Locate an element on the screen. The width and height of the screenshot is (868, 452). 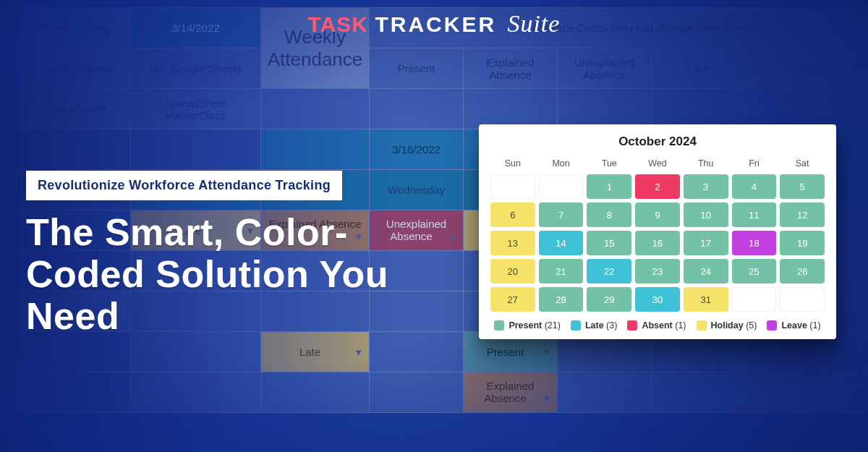
legend-label-holiday: Holiday (5) is located at coordinates (734, 325).